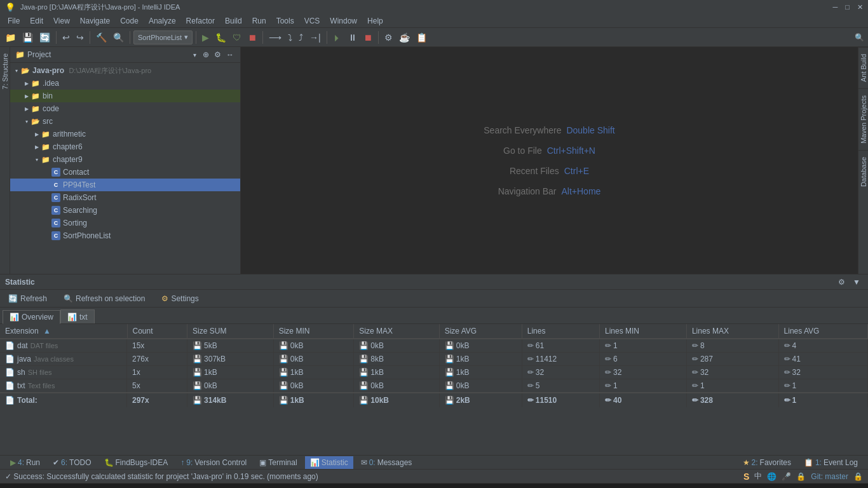  What do you see at coordinates (422, 37) in the screenshot?
I see `extra-btn: 📋` at bounding box center [422, 37].